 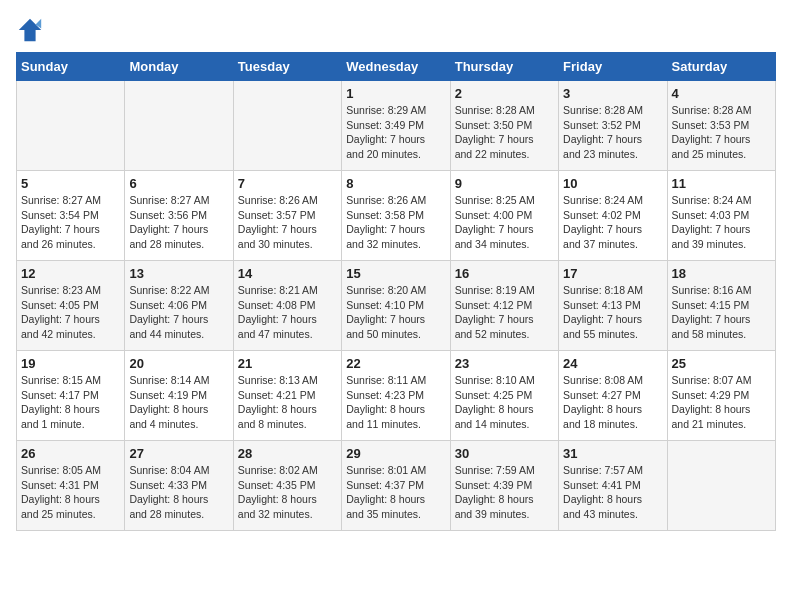 I want to click on header-tuesday: Tuesday, so click(x=287, y=67).